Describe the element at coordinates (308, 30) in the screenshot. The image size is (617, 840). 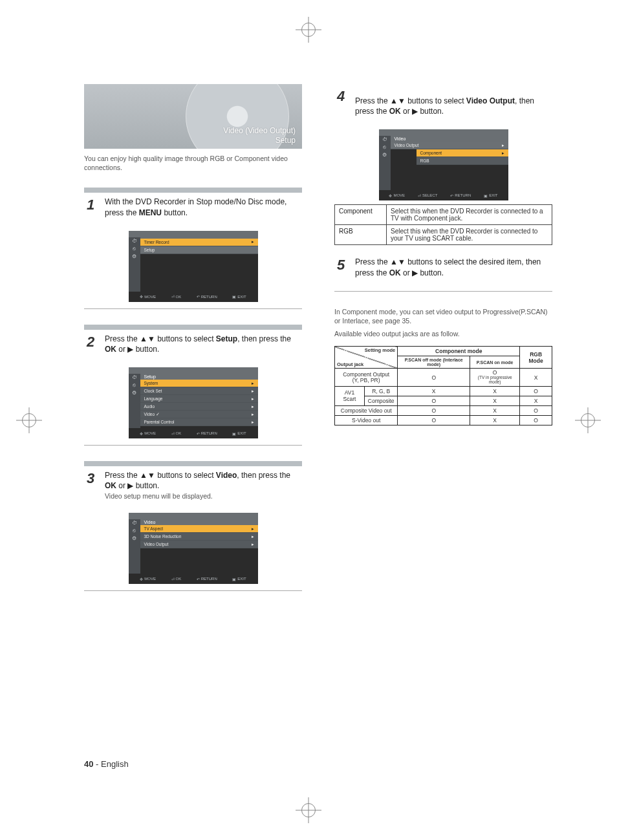
I see `crop-mark-top` at that location.